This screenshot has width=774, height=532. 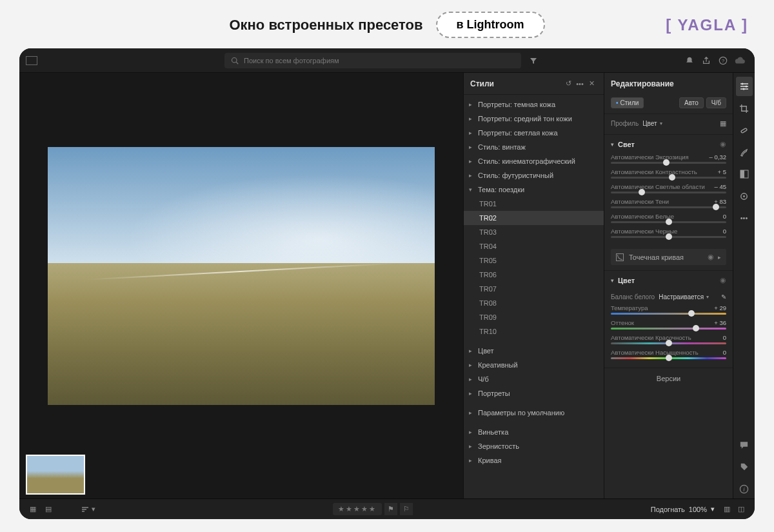 What do you see at coordinates (580, 84) in the screenshot?
I see `more-icon: •••` at bounding box center [580, 84].